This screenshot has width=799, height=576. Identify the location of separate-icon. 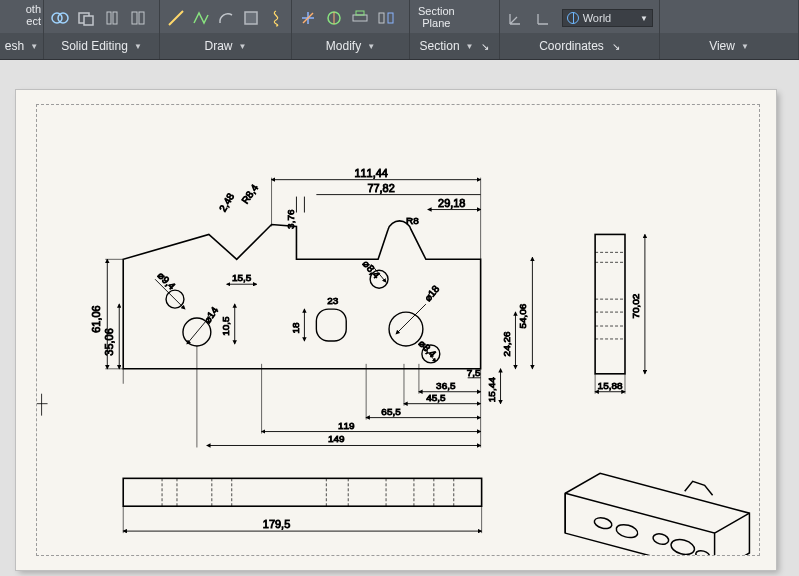
(138, 18).